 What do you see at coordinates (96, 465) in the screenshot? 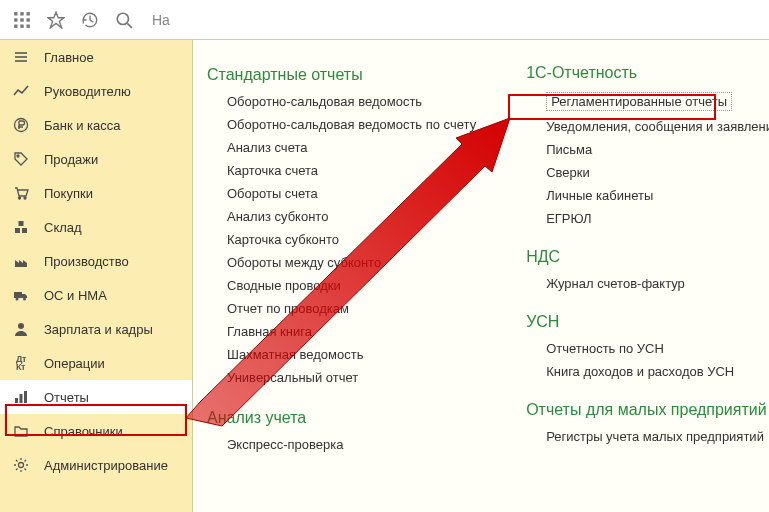
I see `sidebar-item-admin: Администрирование` at bounding box center [96, 465].